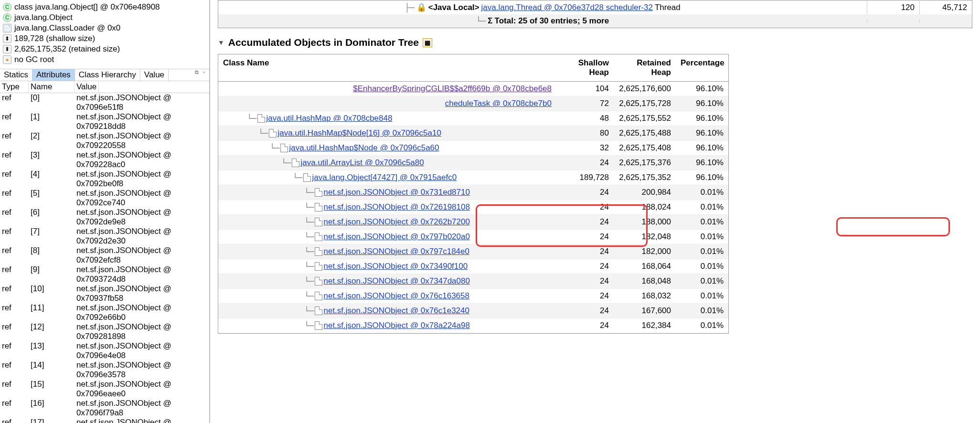  I want to click on attr-value: net.sf.json.JSONObject @ 0x7096e51f8, so click(142, 103).